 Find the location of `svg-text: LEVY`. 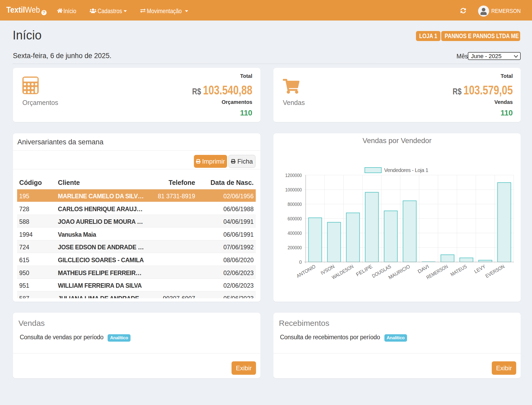

svg-text: LEVY is located at coordinates (480, 269).